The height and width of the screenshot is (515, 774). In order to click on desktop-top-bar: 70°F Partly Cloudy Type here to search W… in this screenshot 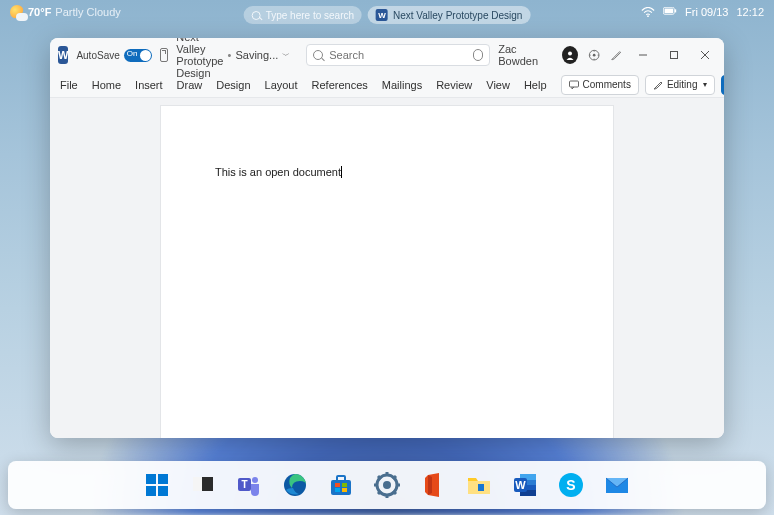, I will do `click(387, 12)`.